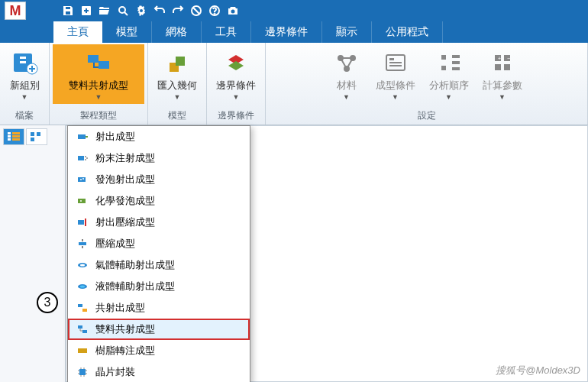 This screenshot has width=588, height=382. I want to click on chem-foam-icon, so click(82, 201).